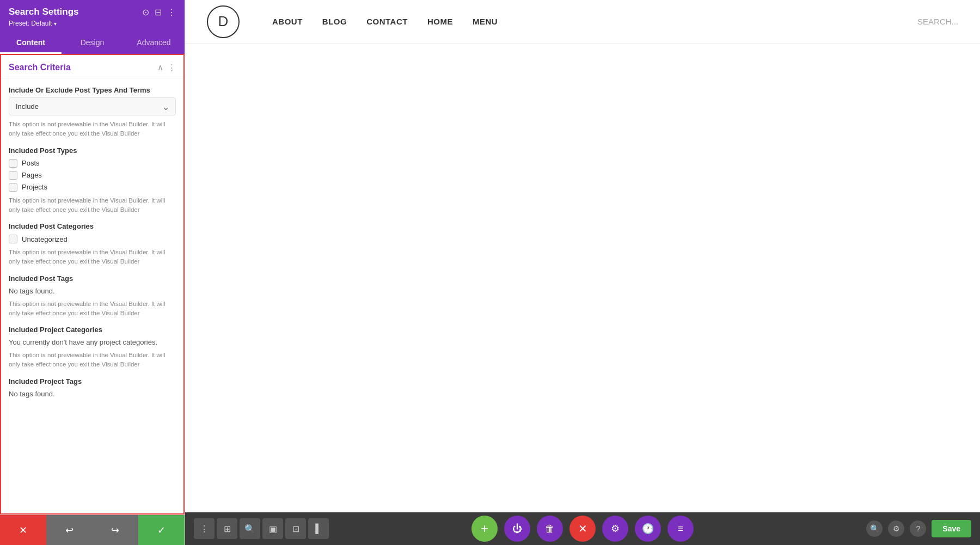  Describe the element at coordinates (171, 12) in the screenshot. I see `more-icon: ⋮` at that location.